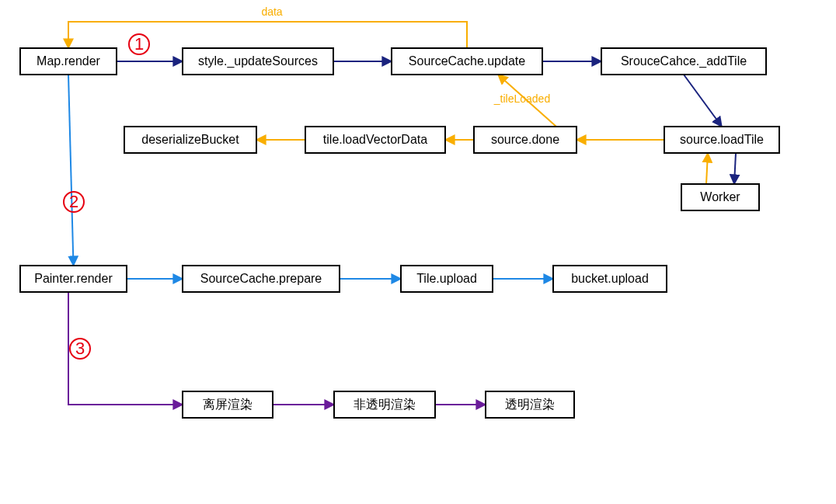 The image size is (836, 504). I want to click on node-load_vector: tile.loadVectorData, so click(375, 140).